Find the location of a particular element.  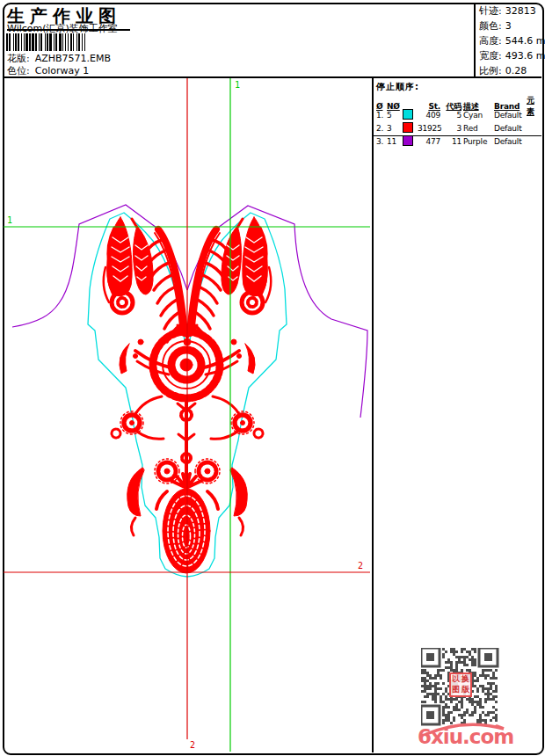

stat-height: 高度:544.6 mm is located at coordinates (512, 40).